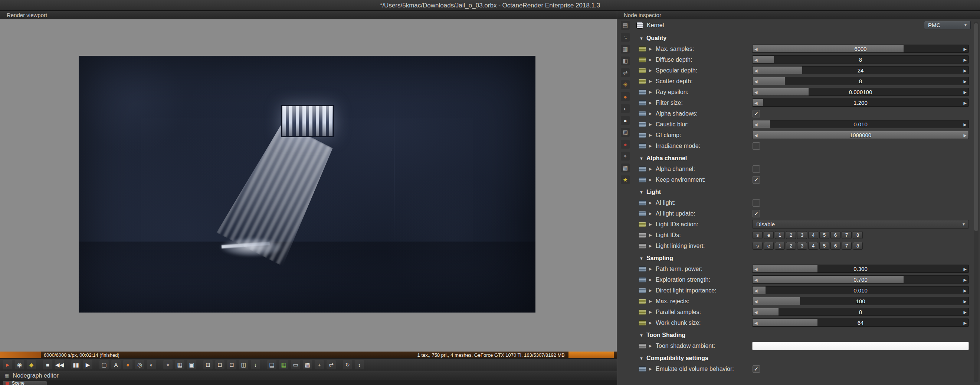 Image resolution: width=980 pixels, height=385 pixels. I want to click on section-header-quality: ▼Quality, so click(807, 38).